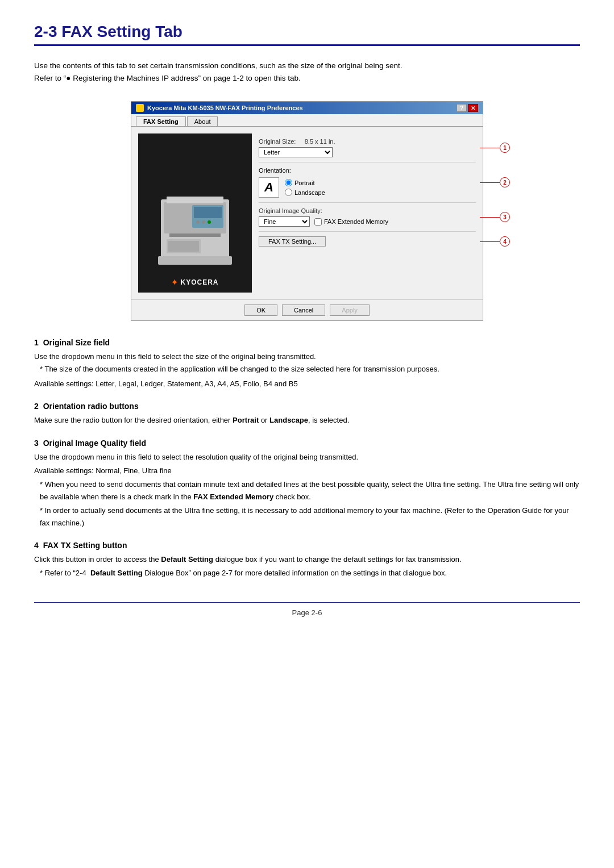 The width and height of the screenshot is (614, 868). What do you see at coordinates (307, 211) in the screenshot?
I see `dialog-window: Kyocera Mita KM-5035 NW-FAX Printing Pre…` at bounding box center [307, 211].